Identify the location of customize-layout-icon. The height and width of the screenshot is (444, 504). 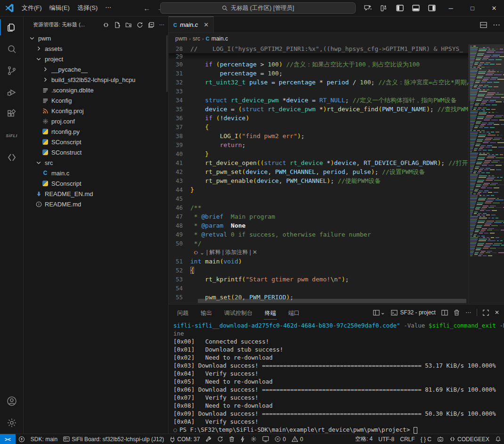
(384, 8).